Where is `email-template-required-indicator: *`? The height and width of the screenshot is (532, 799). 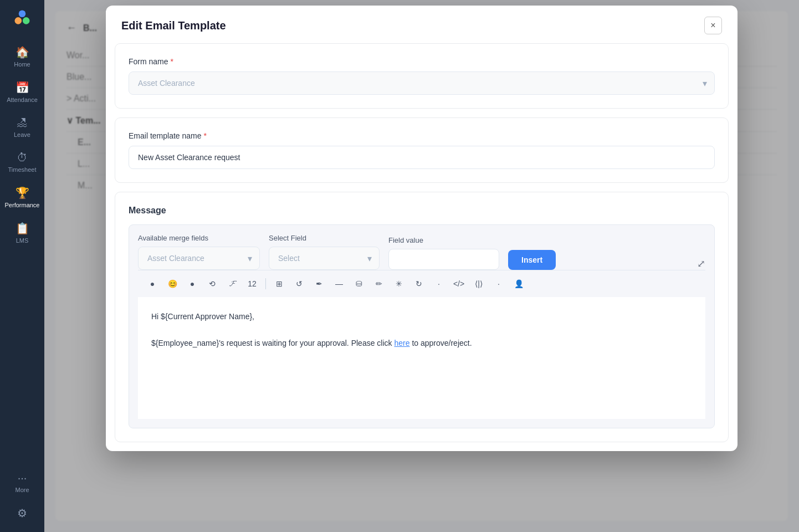
email-template-required-indicator: * is located at coordinates (205, 136).